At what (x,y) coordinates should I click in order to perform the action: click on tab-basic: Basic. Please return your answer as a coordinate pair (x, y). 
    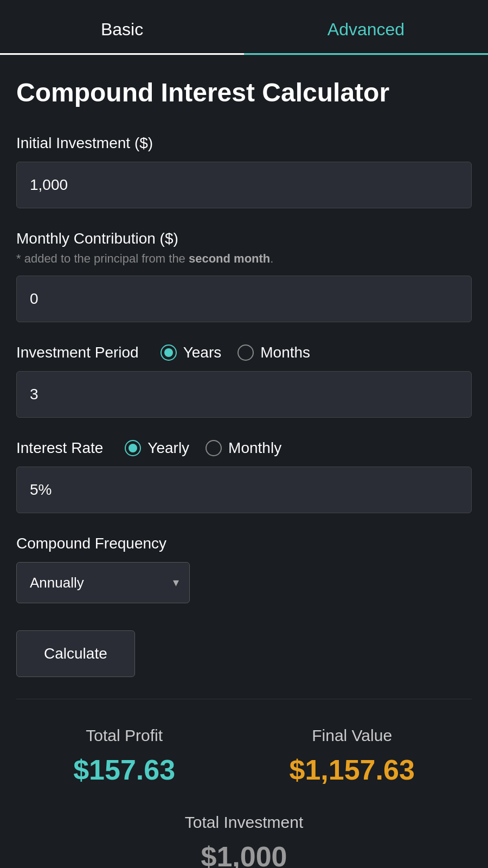
    Looking at the image, I should click on (122, 27).